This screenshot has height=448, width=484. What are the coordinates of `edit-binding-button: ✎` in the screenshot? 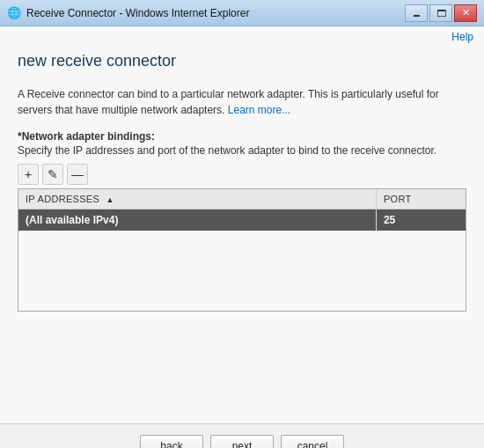 It's located at (53, 174).